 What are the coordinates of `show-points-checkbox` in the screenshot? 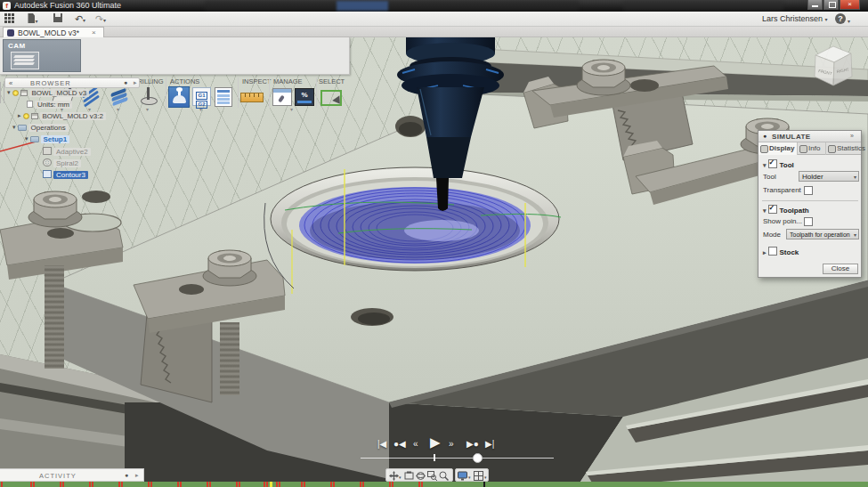 It's located at (808, 222).